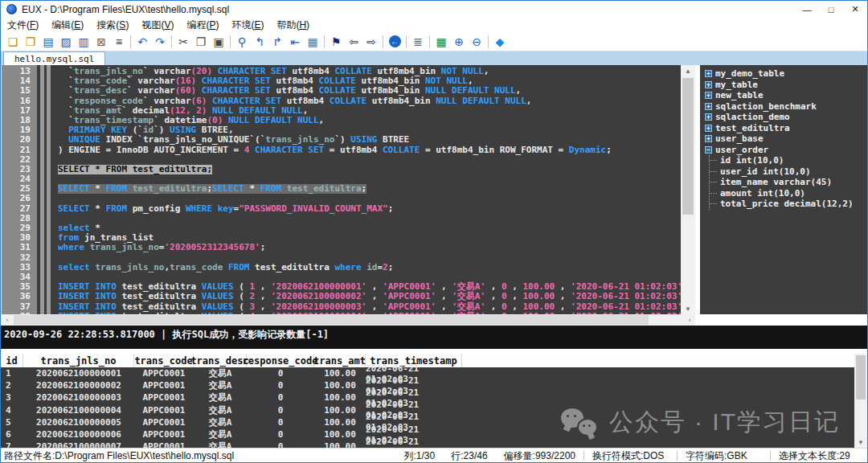  I want to click on results-scroll-down-icon: ▼, so click(861, 442).